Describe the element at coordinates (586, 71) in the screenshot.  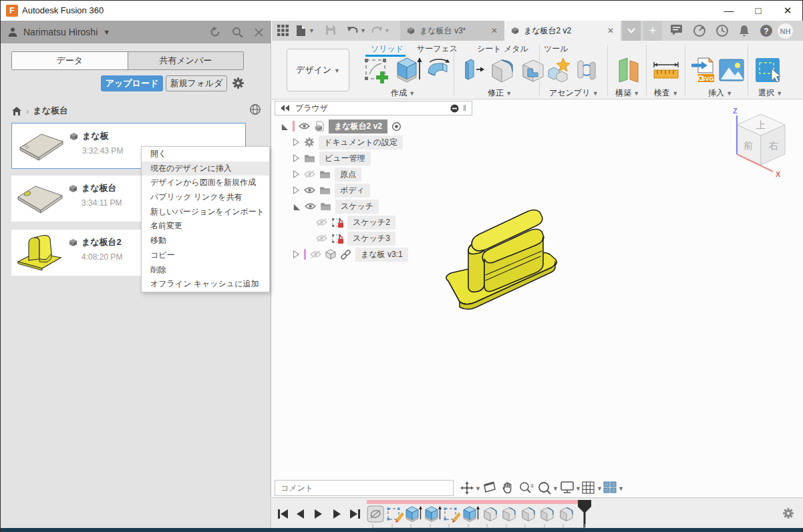
I see `joint-icon` at that location.